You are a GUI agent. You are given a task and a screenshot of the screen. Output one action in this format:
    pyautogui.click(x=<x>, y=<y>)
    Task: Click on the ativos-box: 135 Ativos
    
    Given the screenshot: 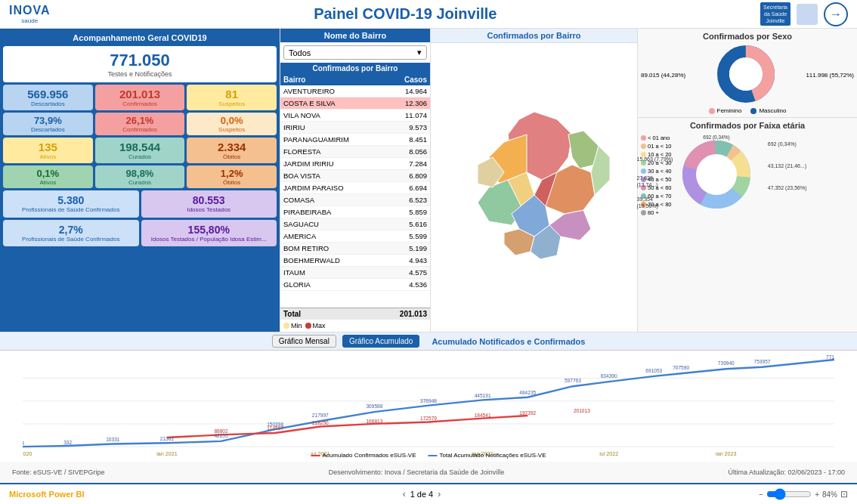 What is the action you would take?
    pyautogui.click(x=48, y=150)
    